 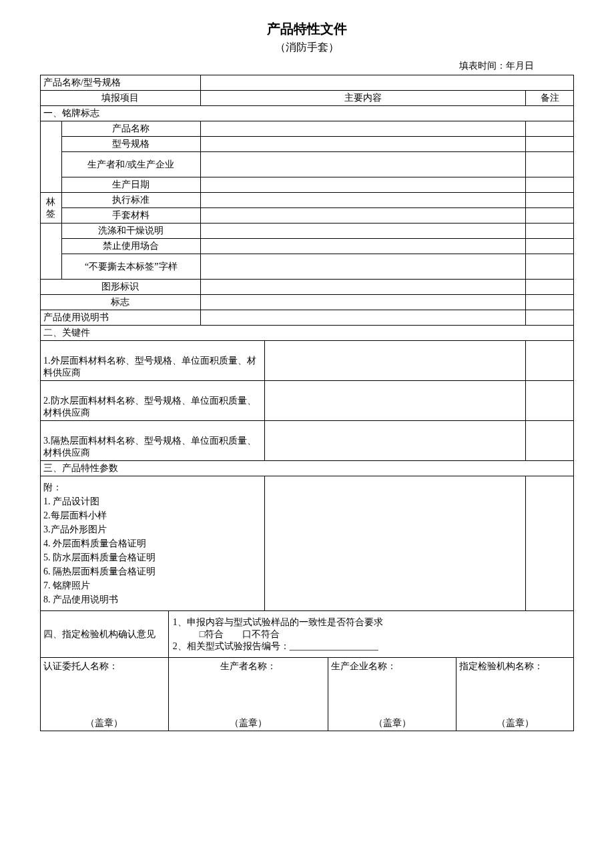 What do you see at coordinates (131, 165) in the screenshot?
I see `label-producer: 生产者和/或生产企业` at bounding box center [131, 165].